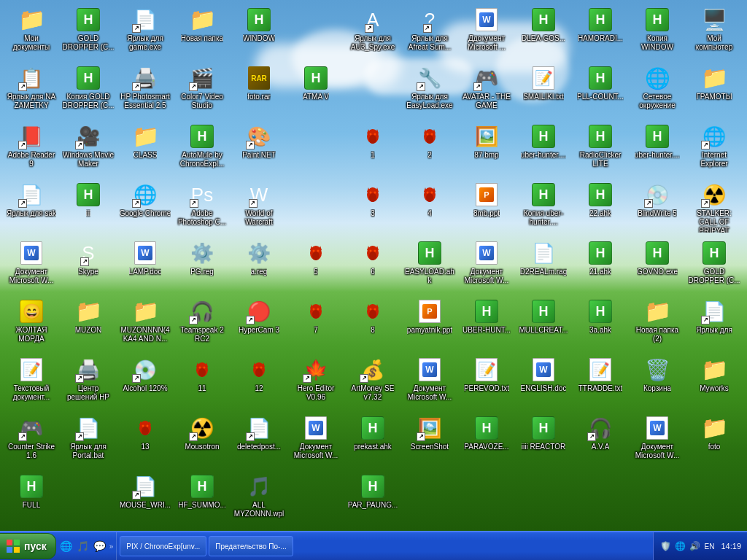 The height and width of the screenshot is (560, 747). What do you see at coordinates (430, 149) in the screenshot?
I see `desktop-icon-33: 2` at bounding box center [430, 149].